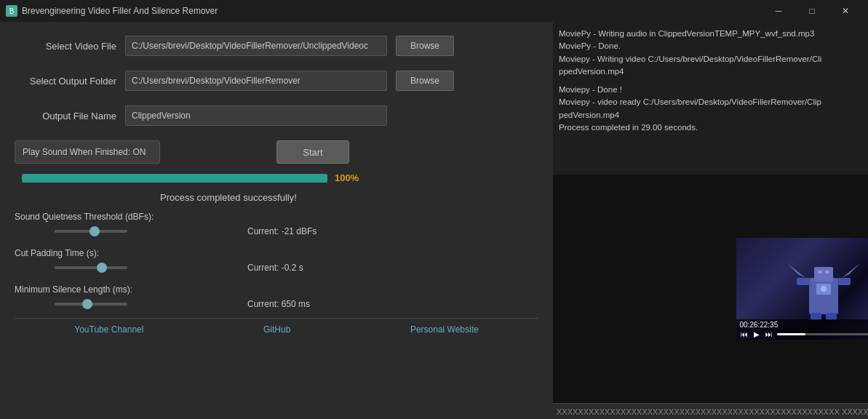 The width and height of the screenshot is (868, 419). Describe the element at coordinates (276, 224) in the screenshot. I see `quietness-slider-item: Sound Quietness Threshold (dBFs): Curren…` at that location.